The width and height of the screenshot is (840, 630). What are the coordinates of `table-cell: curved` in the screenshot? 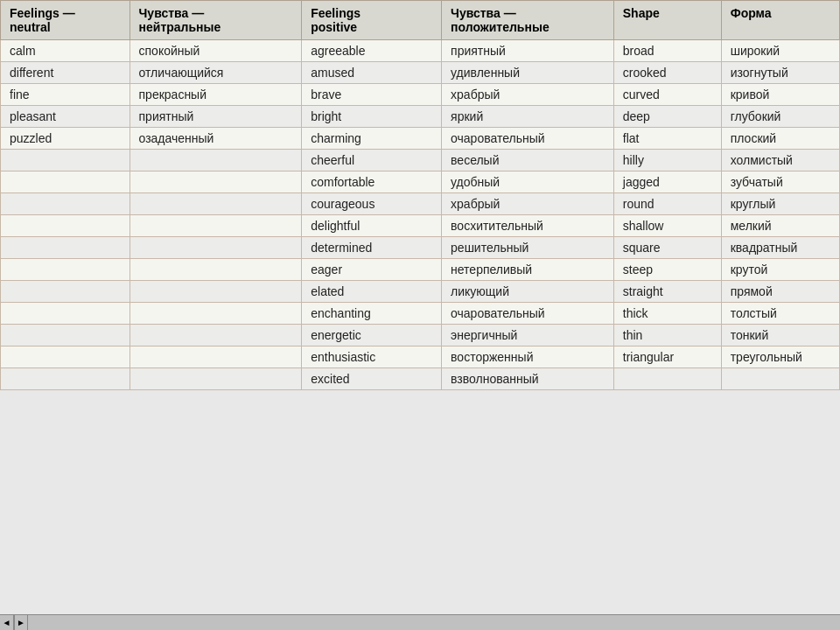 It's located at (667, 94).